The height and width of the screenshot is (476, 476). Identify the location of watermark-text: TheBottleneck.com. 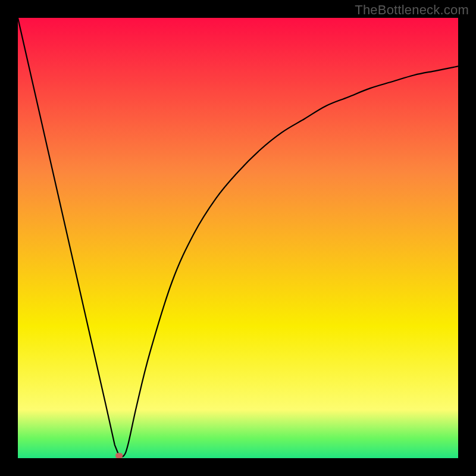
(412, 10).